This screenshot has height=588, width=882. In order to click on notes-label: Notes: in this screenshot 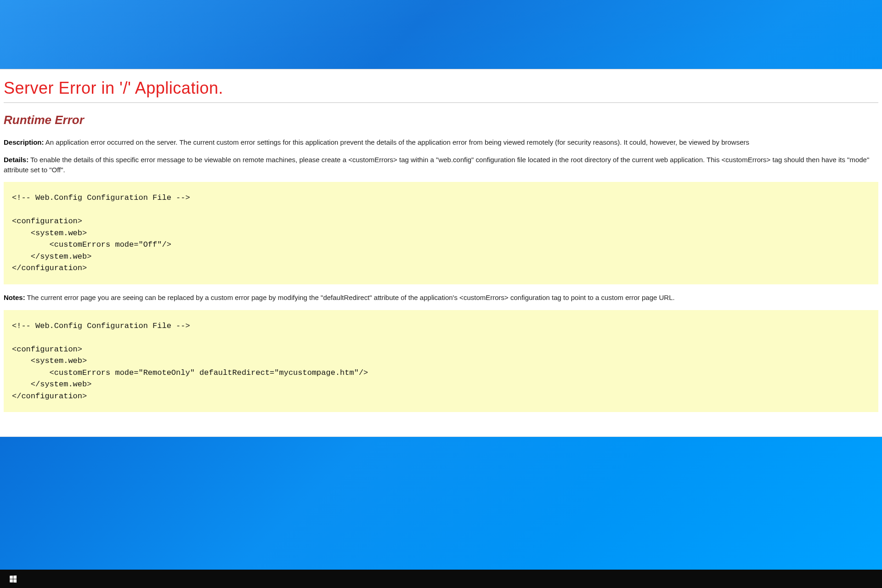, I will do `click(15, 298)`.